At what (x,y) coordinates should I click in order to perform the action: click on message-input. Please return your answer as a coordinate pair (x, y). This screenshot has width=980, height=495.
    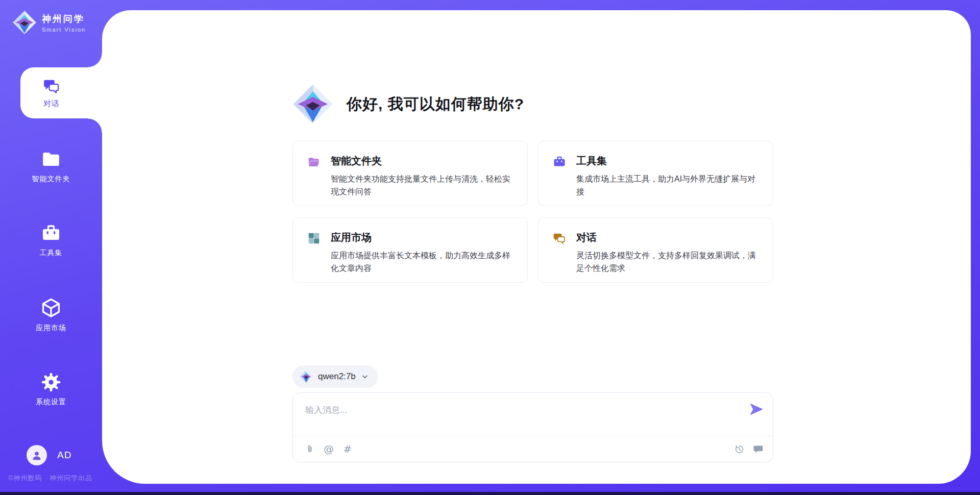
    Looking at the image, I should click on (519, 414).